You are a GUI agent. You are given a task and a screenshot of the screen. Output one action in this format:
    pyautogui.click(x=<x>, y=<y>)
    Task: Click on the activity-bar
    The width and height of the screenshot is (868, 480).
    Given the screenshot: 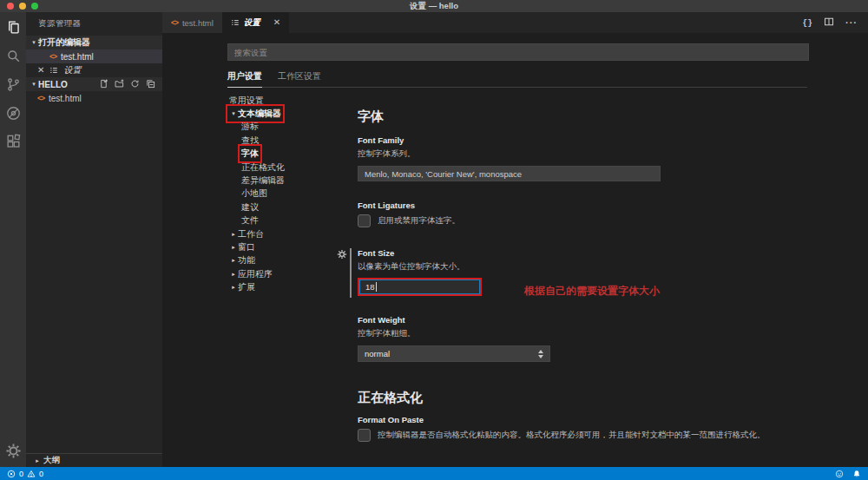 What is the action you would take?
    pyautogui.click(x=13, y=240)
    